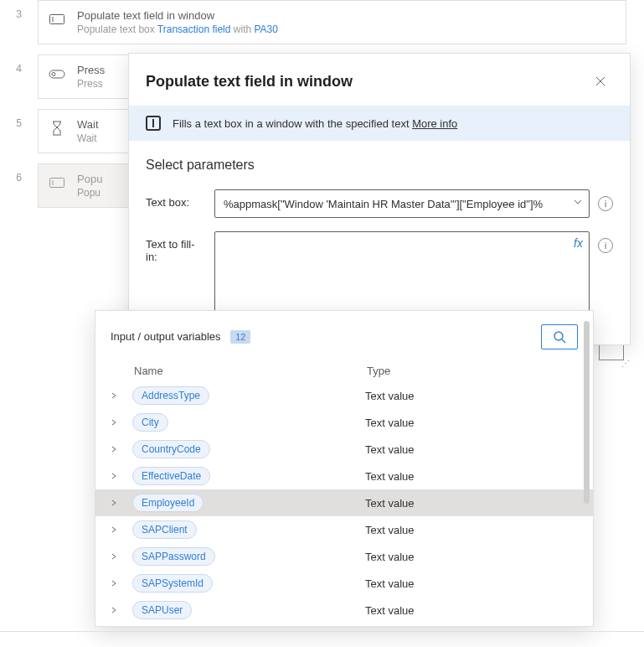  What do you see at coordinates (344, 583) in the screenshot?
I see `variable-row: SAPSystemIdText value` at bounding box center [344, 583].